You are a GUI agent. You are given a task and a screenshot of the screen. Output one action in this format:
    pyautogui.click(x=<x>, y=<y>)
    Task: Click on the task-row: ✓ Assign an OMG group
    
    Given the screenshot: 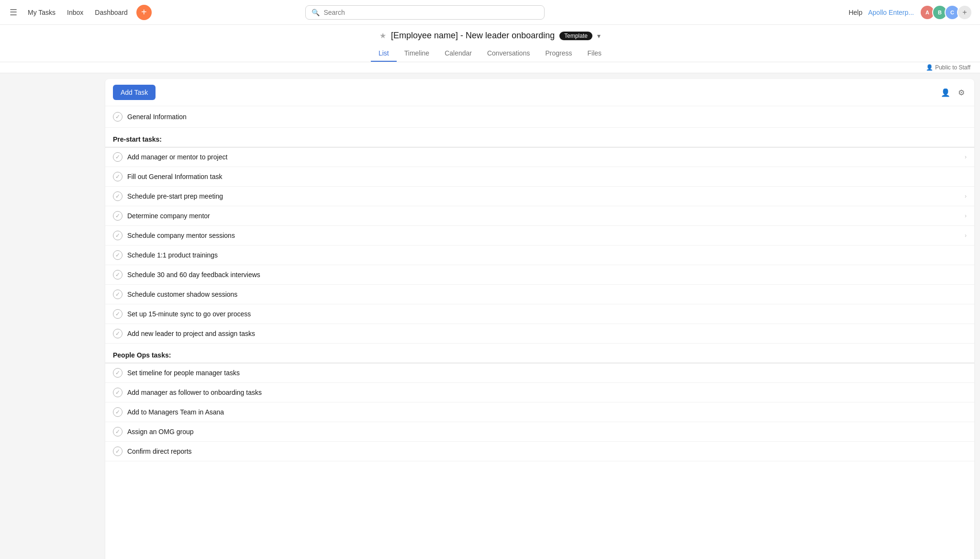 What is the action you would take?
    pyautogui.click(x=540, y=432)
    